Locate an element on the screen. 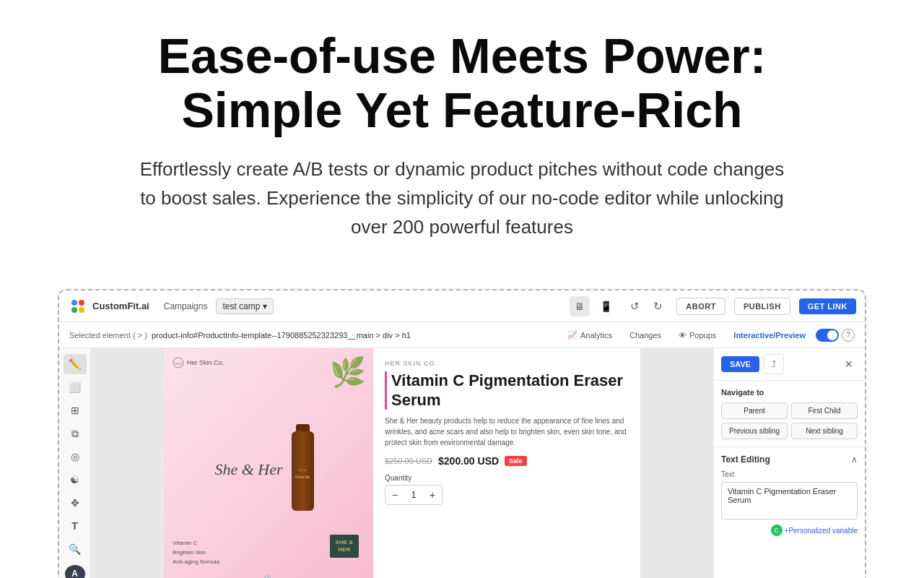 The width and height of the screenshot is (924, 578). right-panel: SAVE ⤴ ✕ Navigate to Parent First Child is located at coordinates (789, 463).